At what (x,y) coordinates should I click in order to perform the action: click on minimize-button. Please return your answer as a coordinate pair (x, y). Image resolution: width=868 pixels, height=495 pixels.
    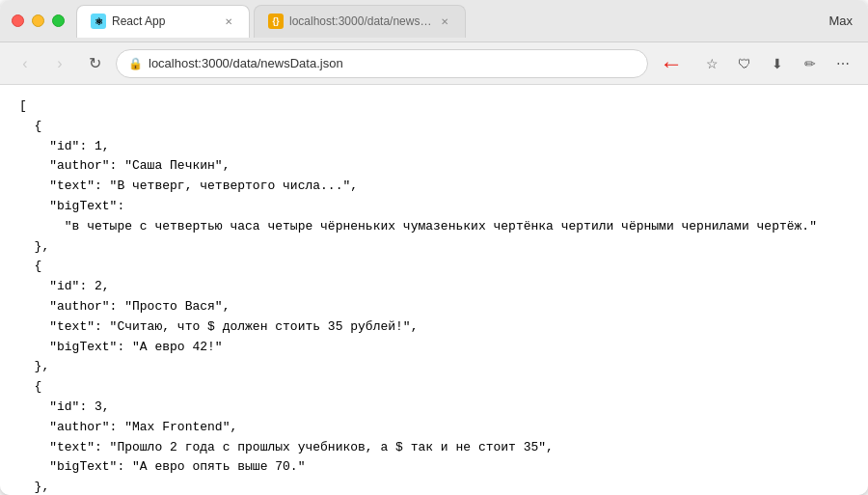
    Looking at the image, I should click on (39, 21).